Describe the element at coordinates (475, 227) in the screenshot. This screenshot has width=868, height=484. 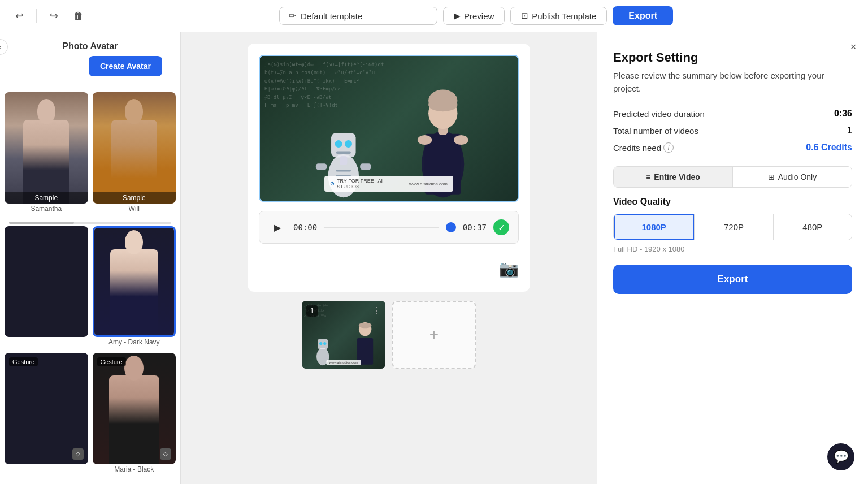
I see `total-time: 00:37` at that location.